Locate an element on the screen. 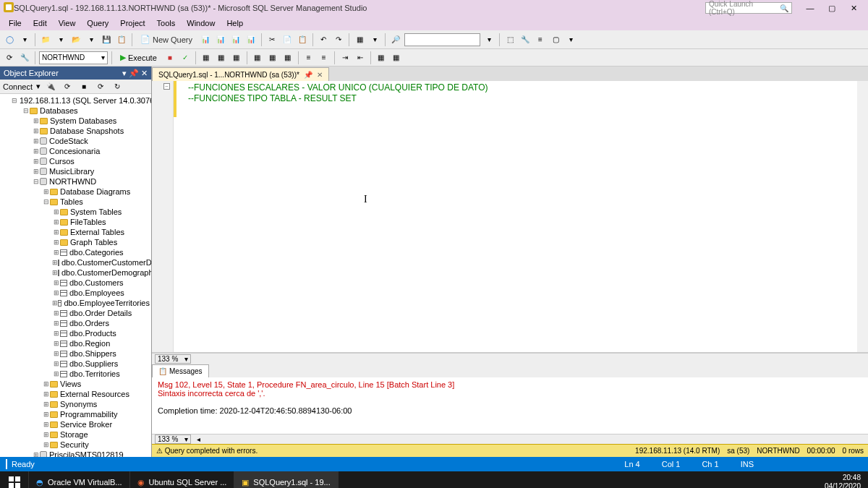 The width and height of the screenshot is (868, 488). paste-icon: 📋 is located at coordinates (302, 40).